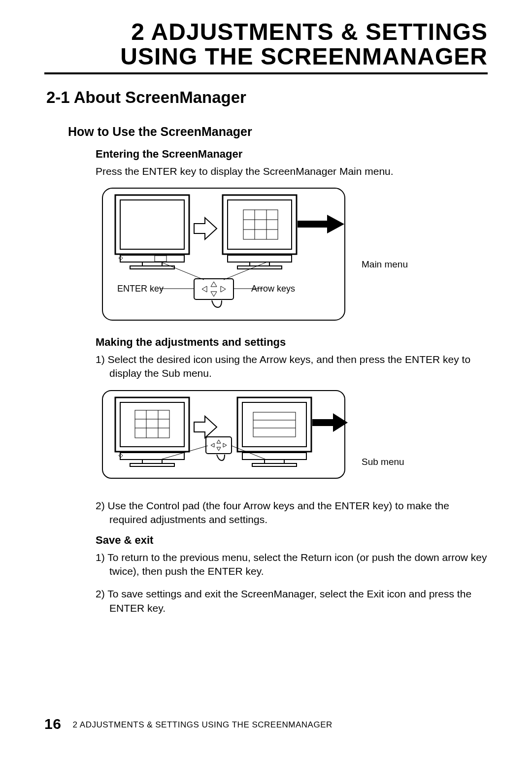 This screenshot has width=532, height=757. I want to click on control-pad-small-icon, so click(213, 449).